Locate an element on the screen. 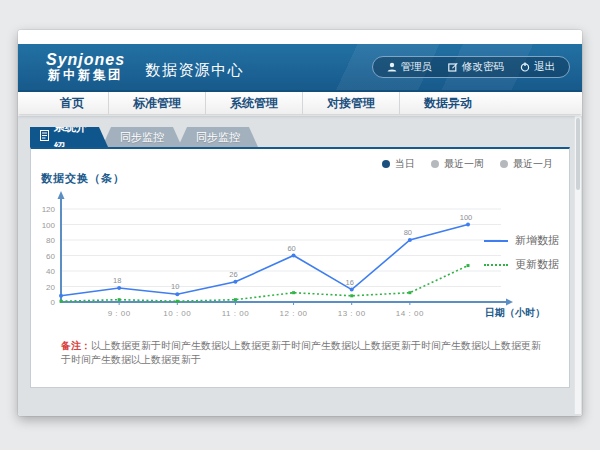 Image resolution: width=600 pixels, height=450 pixels. legend-updated-data: 更新数据 is located at coordinates (522, 264).